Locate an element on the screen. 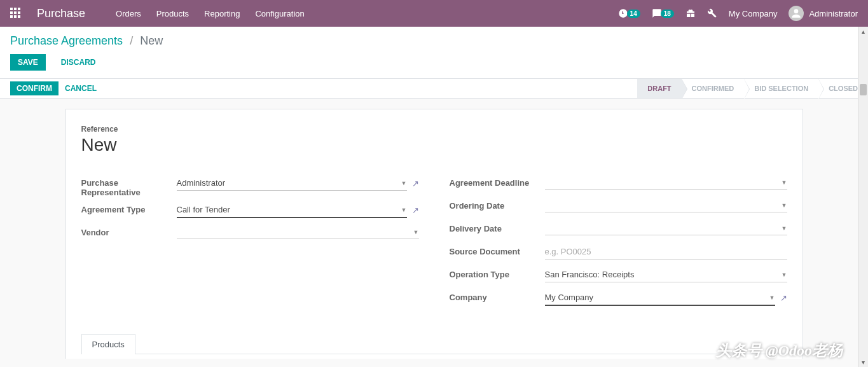 This screenshot has height=367, width=868. gift-icon is located at coordinates (691, 13).